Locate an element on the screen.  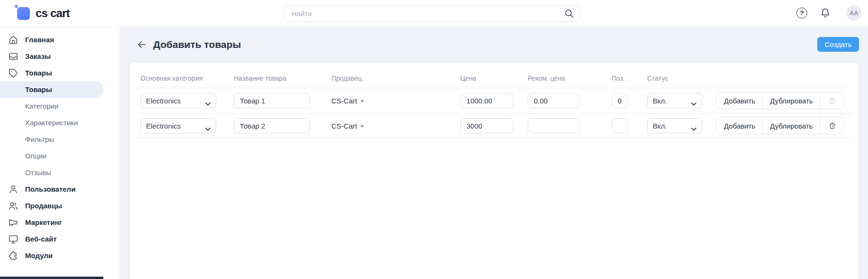
sidebar-item-home: Главная is located at coordinates (60, 40).